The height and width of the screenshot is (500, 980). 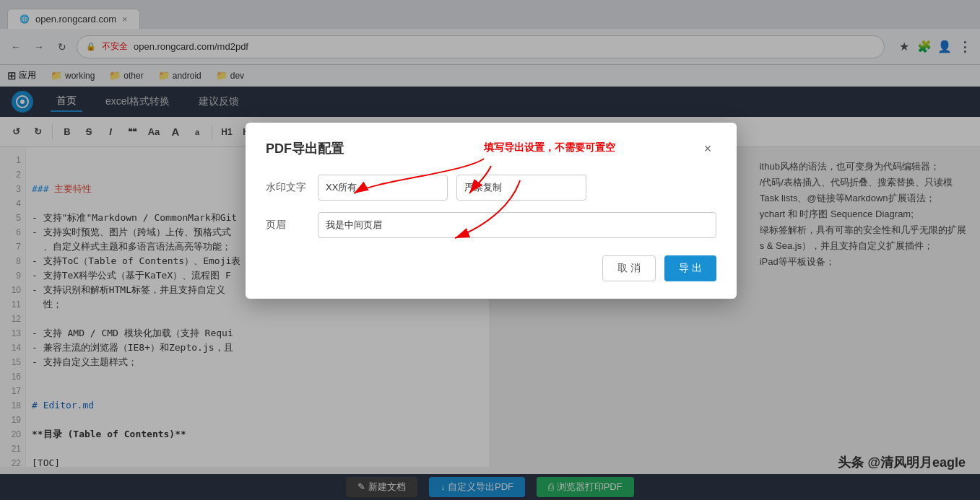 What do you see at coordinates (521, 188) in the screenshot?
I see `nocopy-input` at bounding box center [521, 188].